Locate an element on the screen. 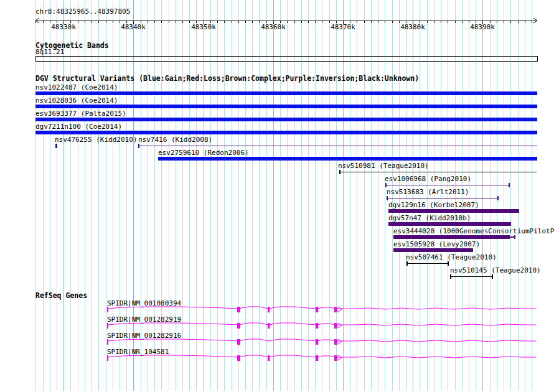 The height and width of the screenshot is (392, 554). variant-label: dgv57n47 (Kidd2010b) is located at coordinates (430, 218).